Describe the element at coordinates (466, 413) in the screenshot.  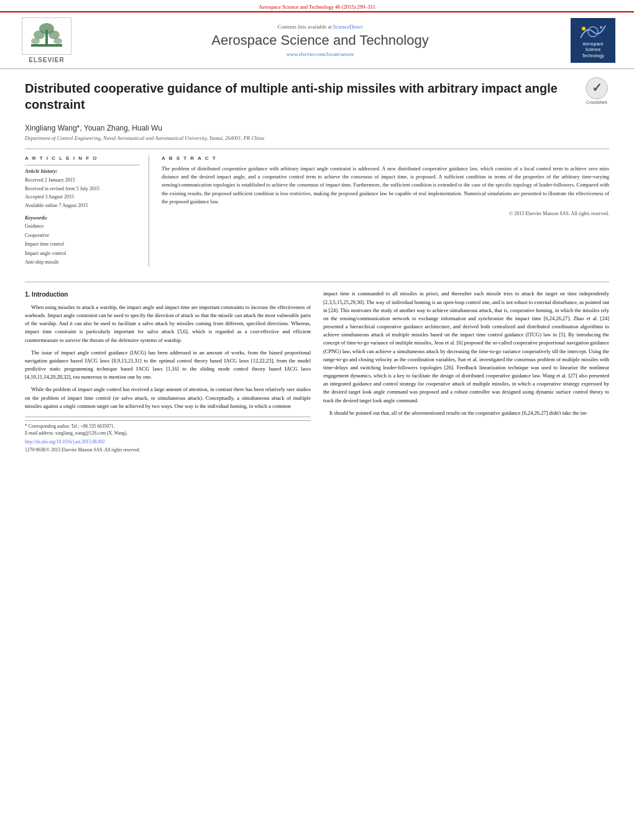
I see `body-para-col2-2: It should be pointed out that, all of th…` at that location.